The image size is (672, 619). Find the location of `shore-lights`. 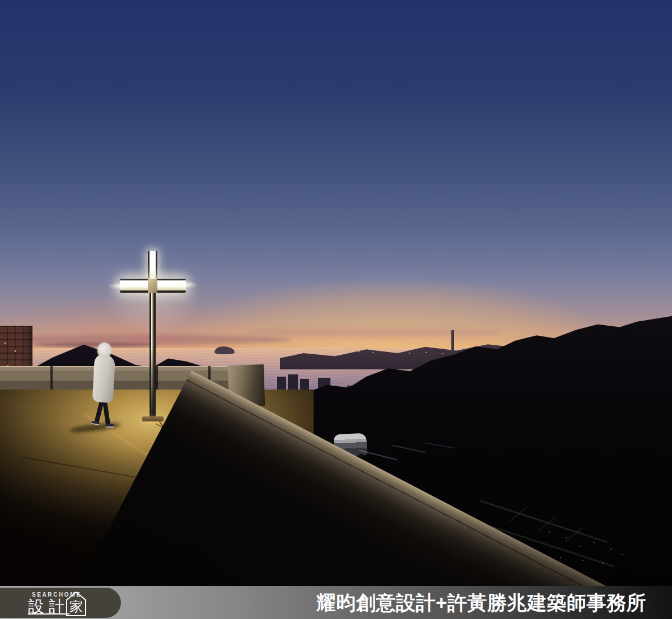

shore-lights is located at coordinates (342, 350).